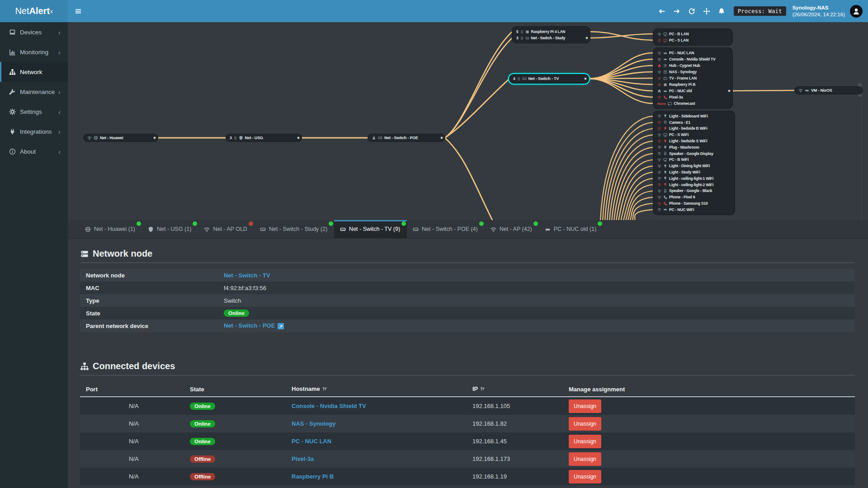  I want to click on phone-icon, so click(665, 203).